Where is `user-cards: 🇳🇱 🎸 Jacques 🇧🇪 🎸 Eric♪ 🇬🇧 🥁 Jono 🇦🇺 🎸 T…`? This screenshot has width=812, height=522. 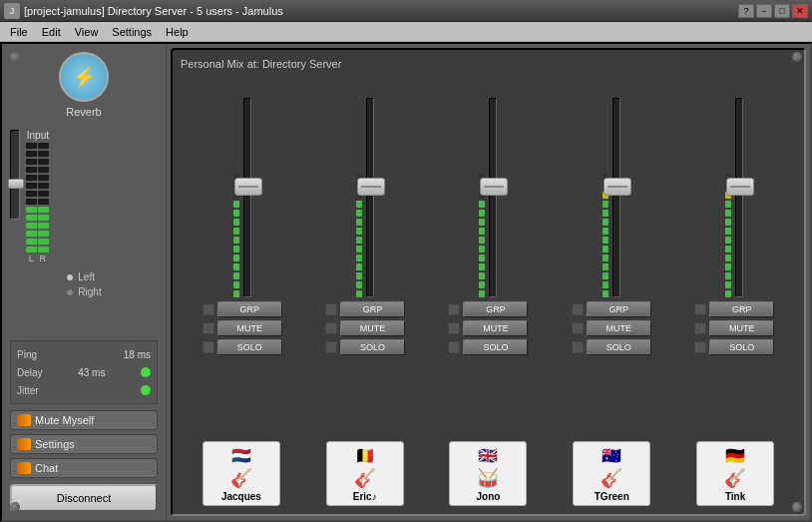 user-cards: 🇳🇱 🎸 Jacques 🇧🇪 🎸 Eric♪ 🇬🇧 🥁 Jono 🇦🇺 🎸 T… is located at coordinates (489, 473).